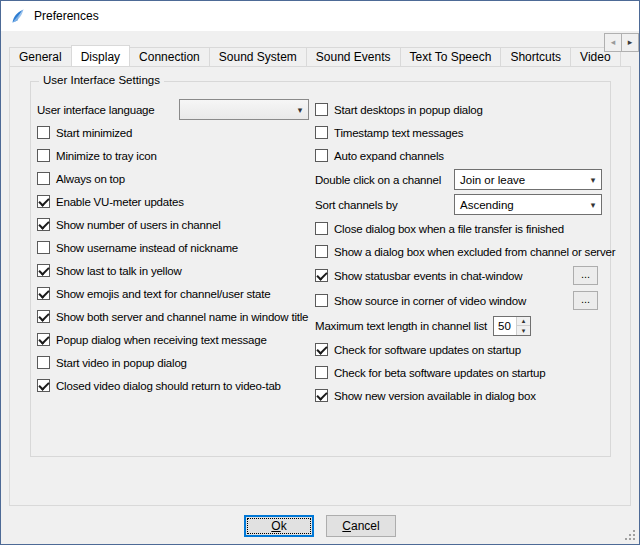 This screenshot has height=545, width=640. I want to click on dialog-buttons: Ok Cancel, so click(320, 526).